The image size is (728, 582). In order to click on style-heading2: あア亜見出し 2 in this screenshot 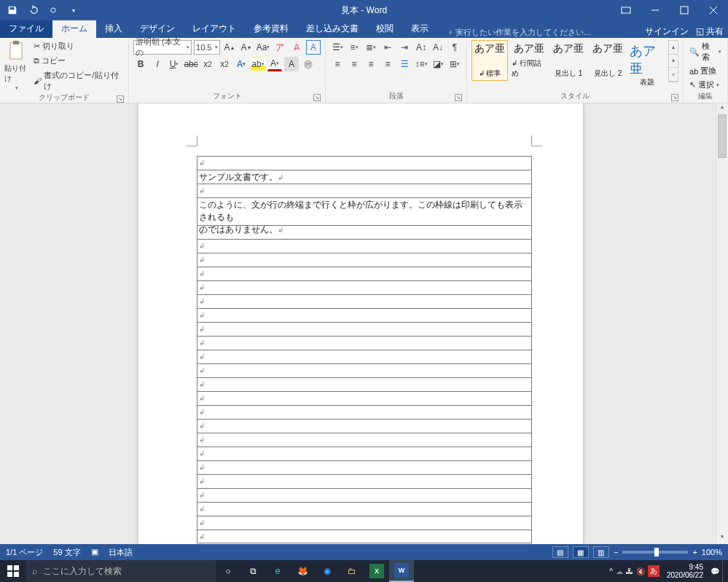, I will do `click(608, 60)`.